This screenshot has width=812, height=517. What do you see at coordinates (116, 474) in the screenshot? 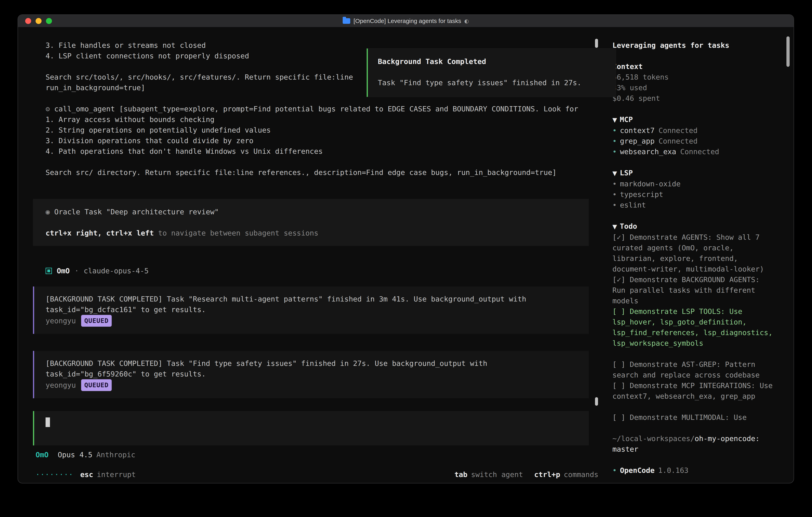
I see `esc-key-label: interrupt` at bounding box center [116, 474].